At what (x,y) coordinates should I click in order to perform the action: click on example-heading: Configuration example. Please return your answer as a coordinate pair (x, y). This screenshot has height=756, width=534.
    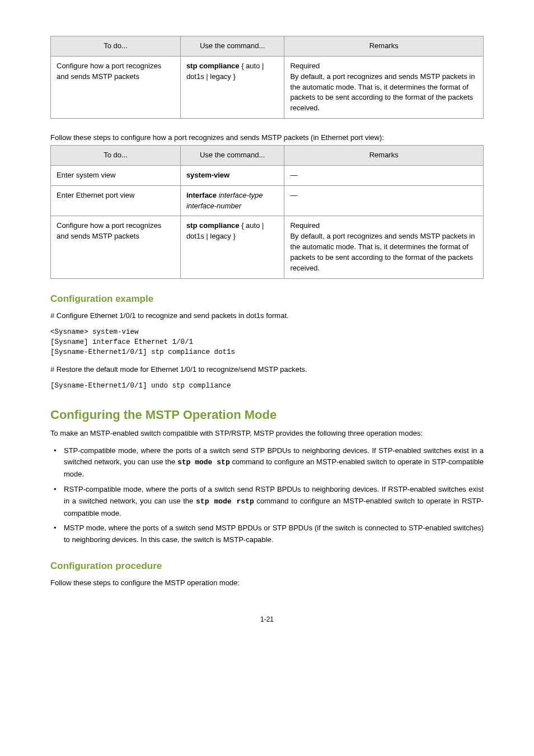
    Looking at the image, I should click on (267, 299).